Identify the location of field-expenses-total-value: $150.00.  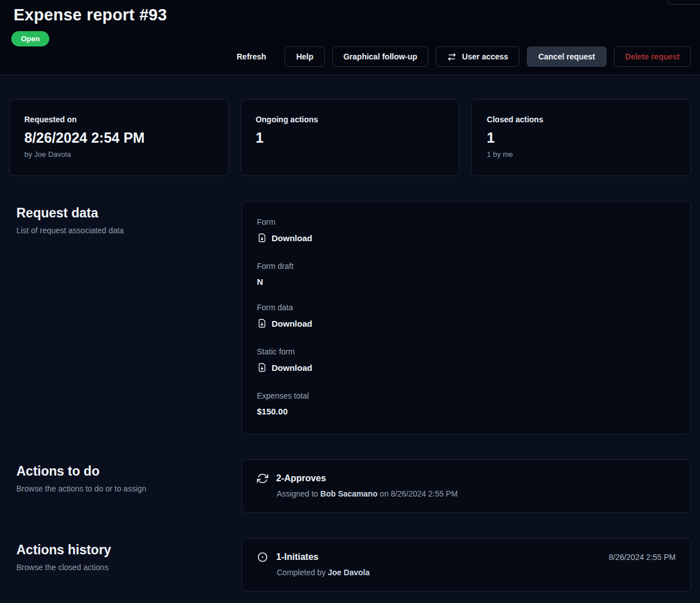
(466, 411).